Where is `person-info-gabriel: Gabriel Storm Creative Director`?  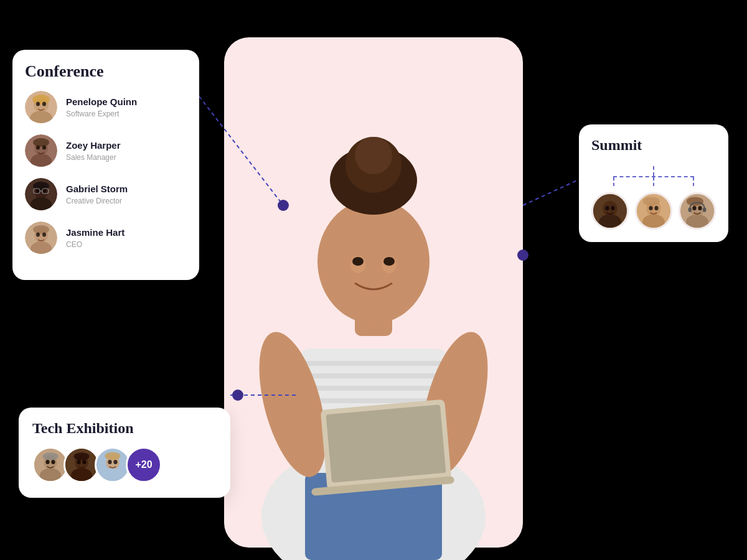 person-info-gabriel: Gabriel Storm Creative Director is located at coordinates (97, 194).